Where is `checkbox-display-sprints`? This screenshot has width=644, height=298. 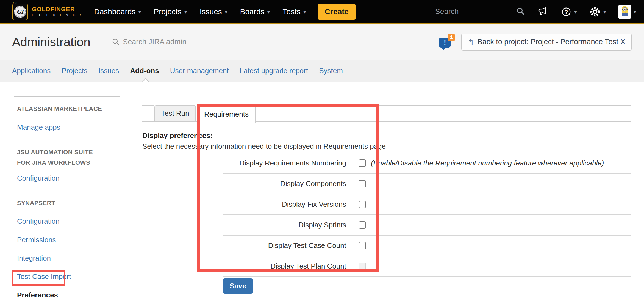 checkbox-display-sprints is located at coordinates (362, 225).